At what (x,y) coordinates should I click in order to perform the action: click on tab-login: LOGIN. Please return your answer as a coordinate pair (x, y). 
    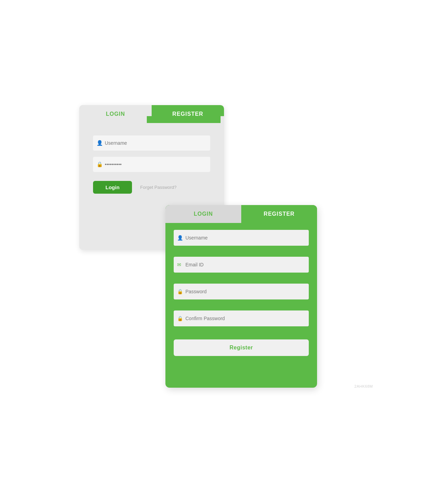
    Looking at the image, I should click on (115, 114).